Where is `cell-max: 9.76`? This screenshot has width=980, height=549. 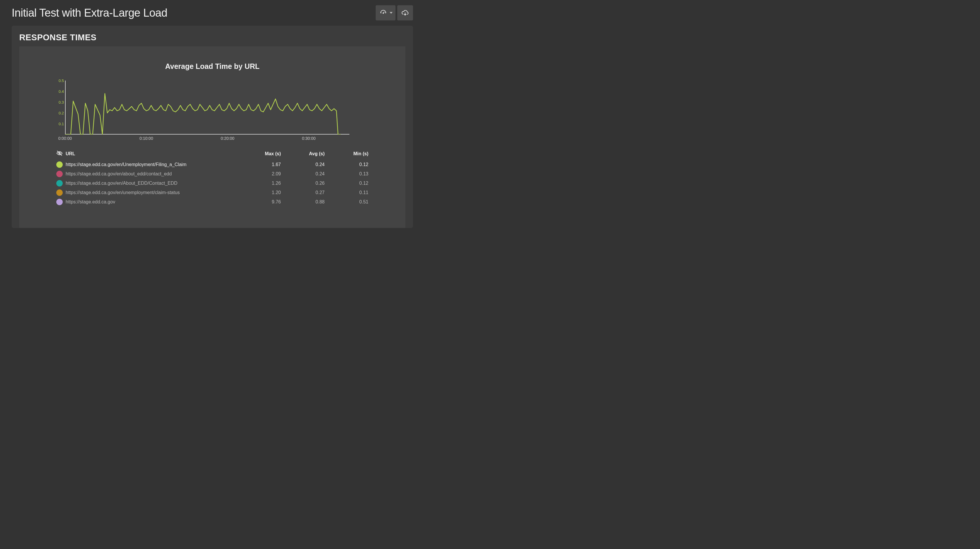 cell-max: 9.76 is located at coordinates (259, 202).